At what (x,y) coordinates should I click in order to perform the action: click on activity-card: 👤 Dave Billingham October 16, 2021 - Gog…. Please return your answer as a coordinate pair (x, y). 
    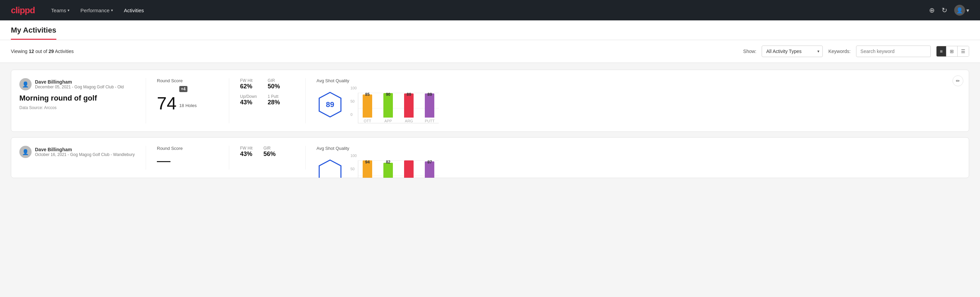
    Looking at the image, I should click on (490, 158).